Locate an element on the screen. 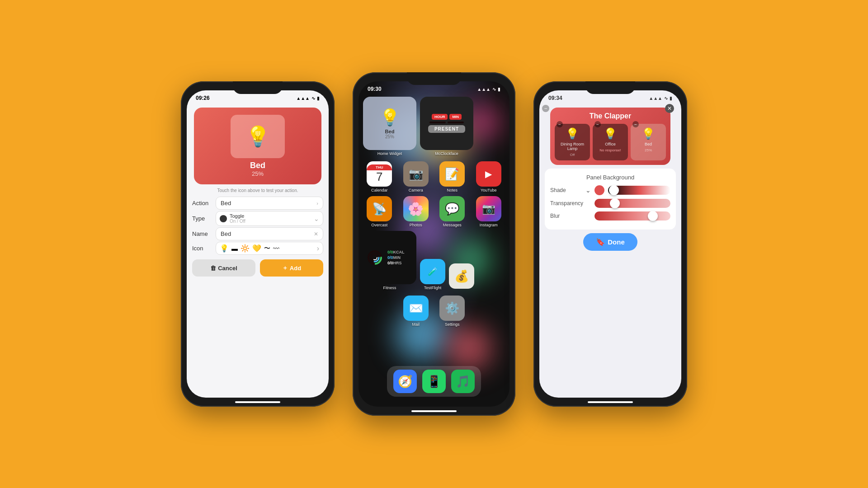 The image size is (868, 488). signal-icon-1: ▲▲▲ is located at coordinates (303, 99).